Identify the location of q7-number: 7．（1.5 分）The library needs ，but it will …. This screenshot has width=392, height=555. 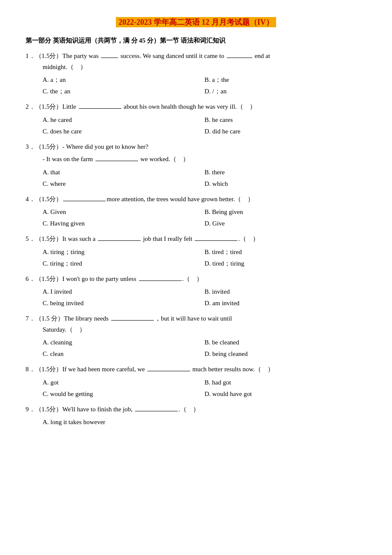
(129, 318).